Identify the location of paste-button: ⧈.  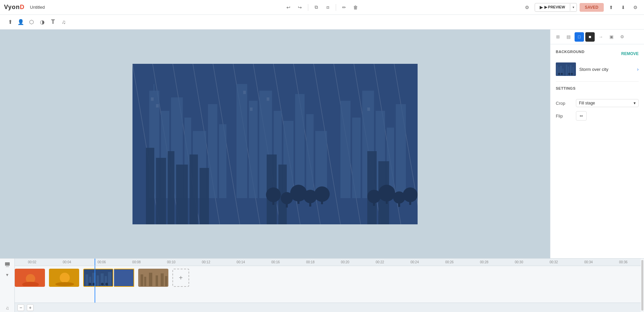
(328, 7).